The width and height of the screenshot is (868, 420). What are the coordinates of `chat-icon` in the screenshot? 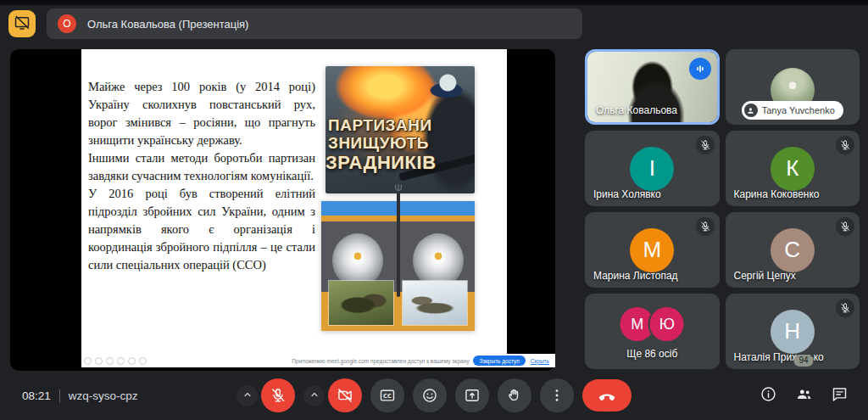 It's located at (839, 395).